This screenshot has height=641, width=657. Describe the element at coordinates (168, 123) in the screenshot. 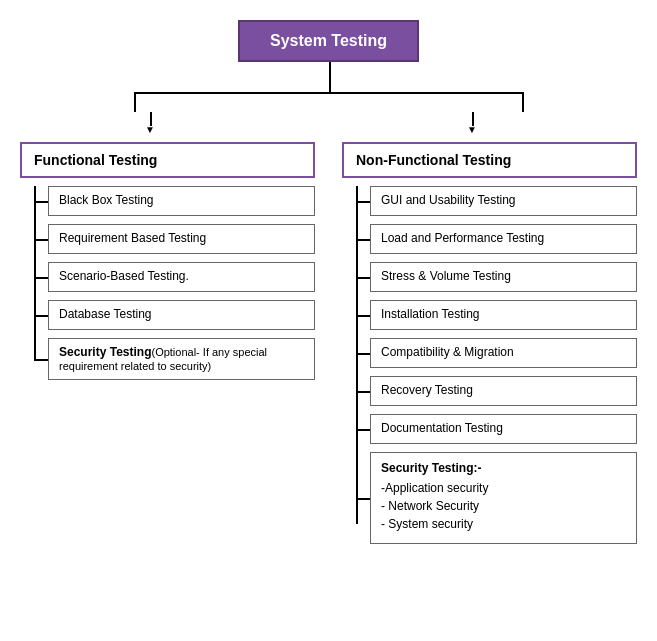

I see `left-arrow: ▼` at that location.